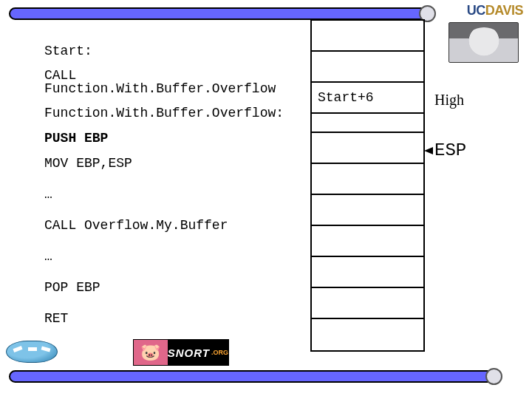  I want to click on stack-cell: Start+6, so click(368, 98).